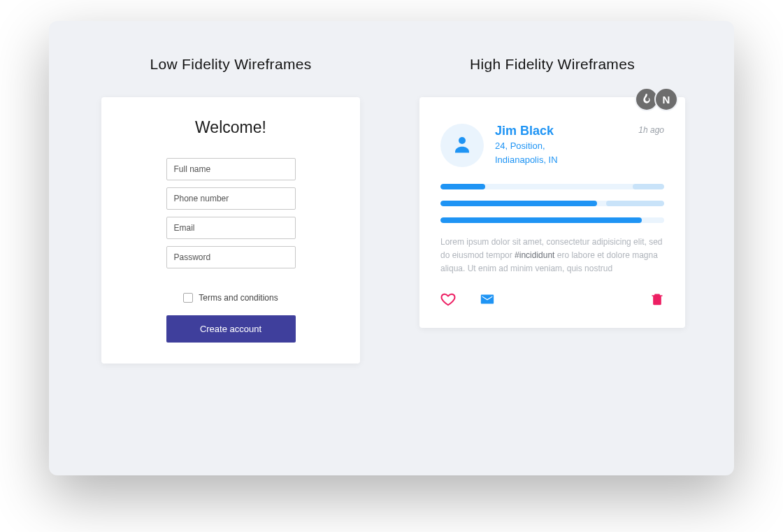 The height and width of the screenshot is (532, 783). Describe the element at coordinates (188, 298) in the screenshot. I see `terms-checkbox` at that location.